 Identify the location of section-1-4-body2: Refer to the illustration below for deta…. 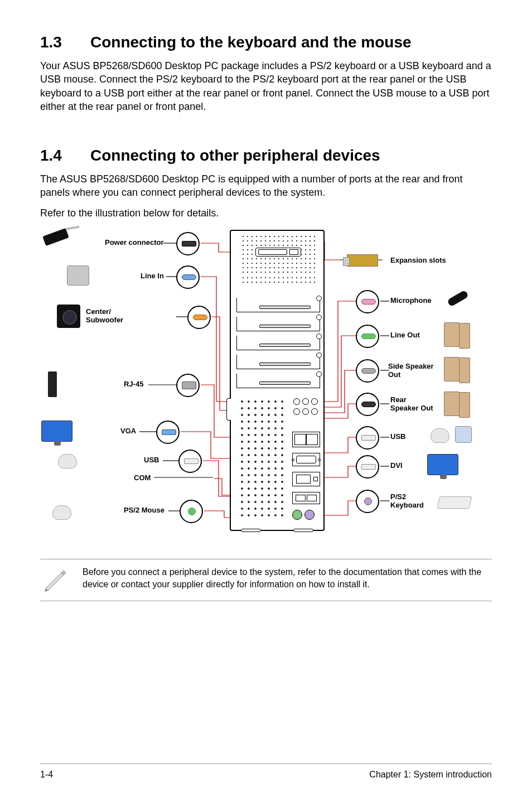
(266, 213).